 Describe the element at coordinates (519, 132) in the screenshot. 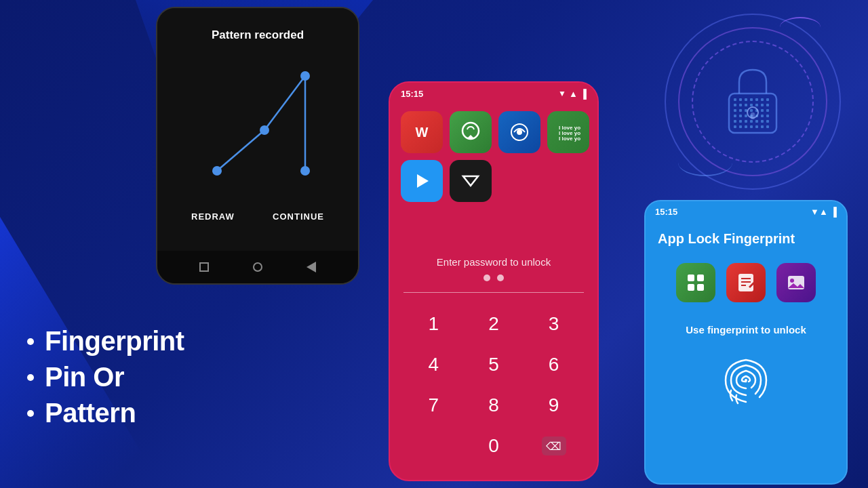

I see `app-vpn` at that location.